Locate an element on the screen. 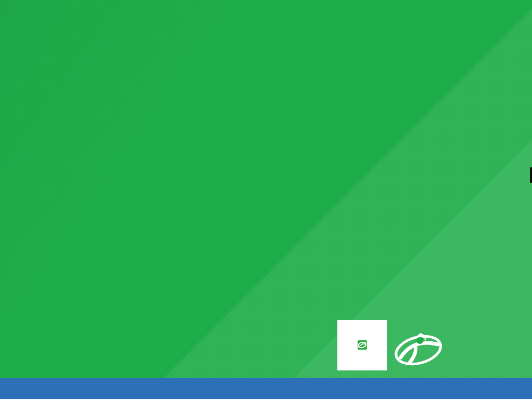  taskbar-spacer is located at coordinates (262, 389).